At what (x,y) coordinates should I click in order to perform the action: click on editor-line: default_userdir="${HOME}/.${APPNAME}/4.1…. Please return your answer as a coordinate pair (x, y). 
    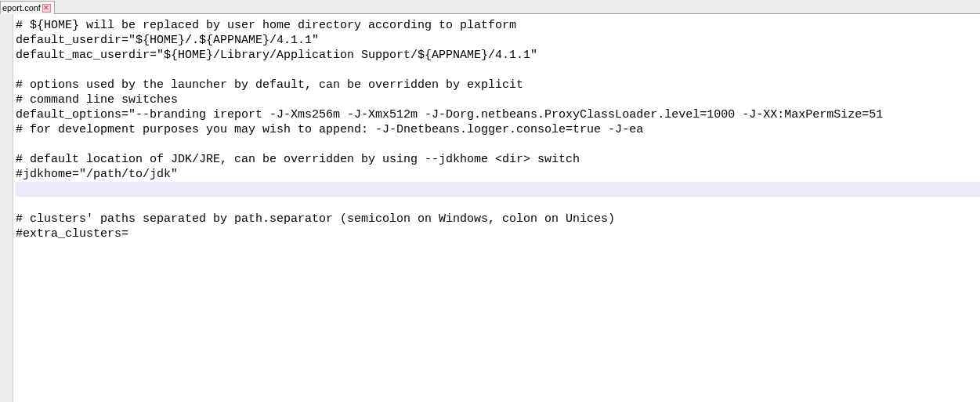
    Looking at the image, I should click on (498, 41).